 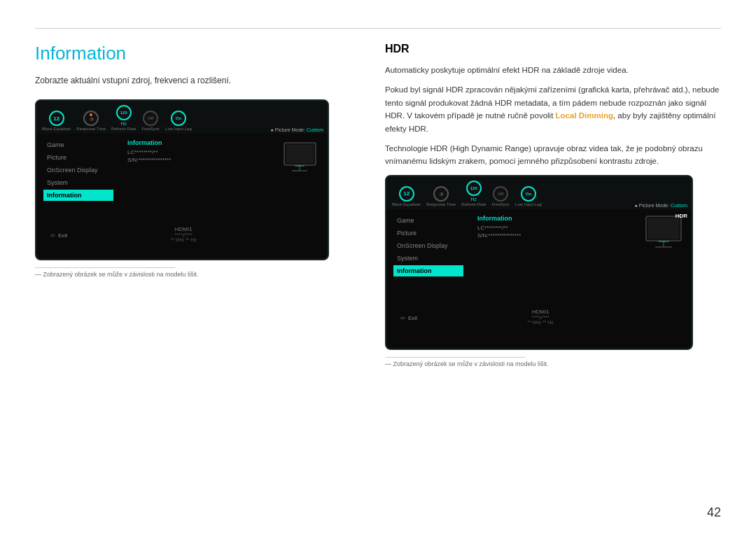 What do you see at coordinates (556, 218) in the screenshot?
I see `info-panel-title-right: Information` at bounding box center [556, 218].